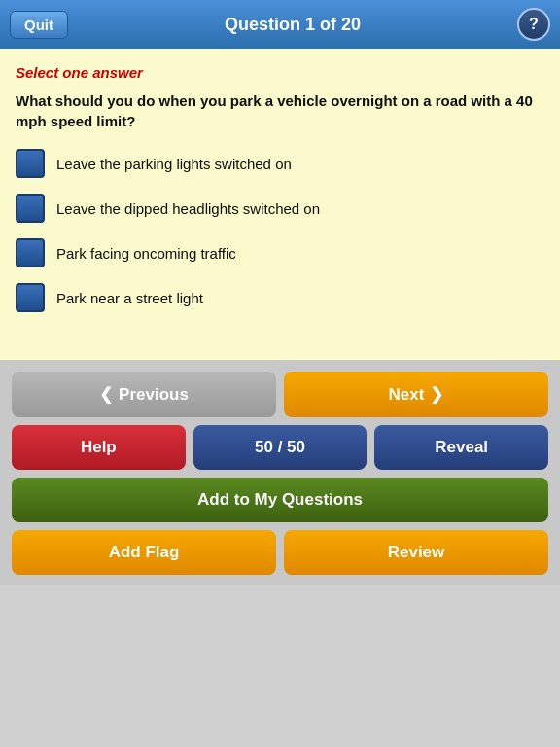 Image resolution: width=560 pixels, height=747 pixels. What do you see at coordinates (280, 298) in the screenshot?
I see `answer-option: Park near a street light` at bounding box center [280, 298].